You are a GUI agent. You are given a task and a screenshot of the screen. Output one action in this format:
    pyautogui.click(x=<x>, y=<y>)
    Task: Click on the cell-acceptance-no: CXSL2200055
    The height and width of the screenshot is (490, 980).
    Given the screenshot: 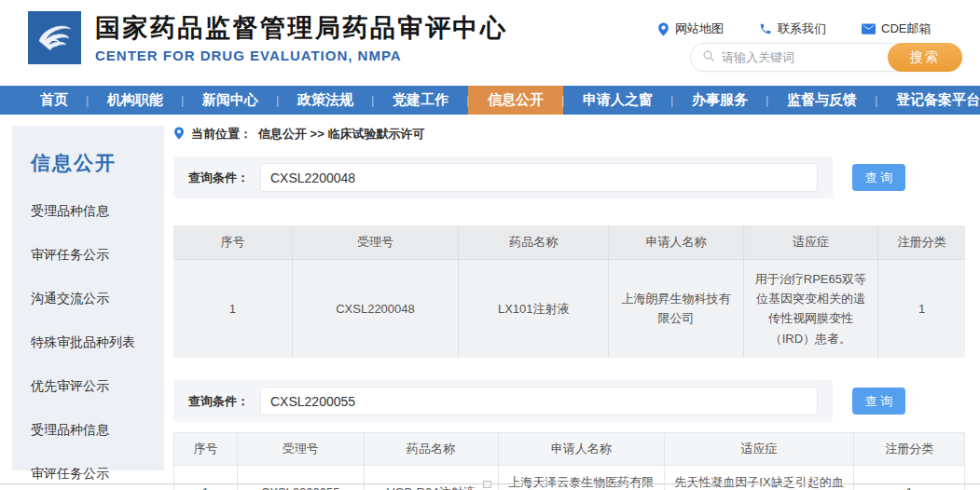 What is the action you would take?
    pyautogui.click(x=300, y=478)
    